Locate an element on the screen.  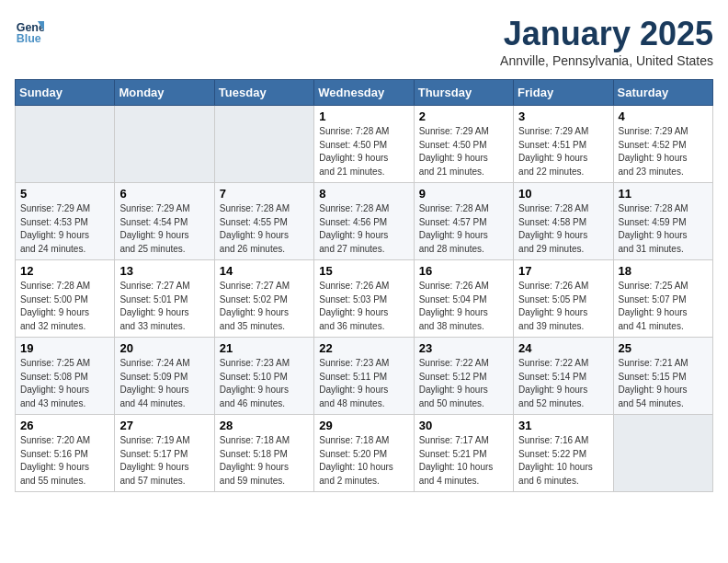
calendar-cell: 23Sunrise: 7:22 AM Sunset: 5:12 PM Dayli… is located at coordinates (463, 376).